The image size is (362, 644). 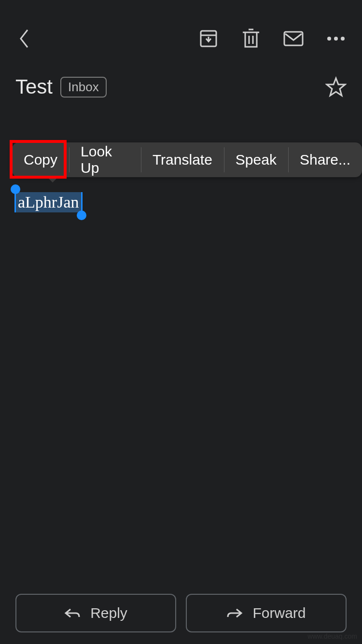 What do you see at coordinates (82, 215) in the screenshot?
I see `selection-handle-end` at bounding box center [82, 215].